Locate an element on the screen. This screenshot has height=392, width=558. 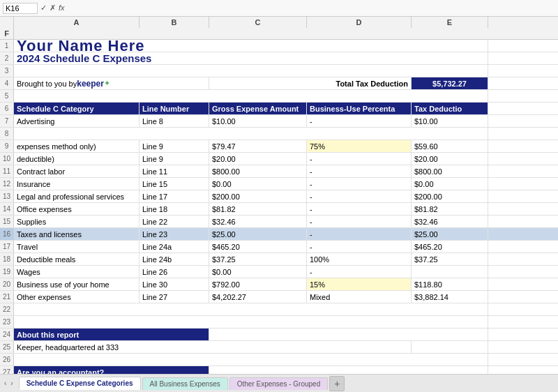
row-17: 17 Travel Line 24a $465.20 - $465.20 is located at coordinates (279, 247).